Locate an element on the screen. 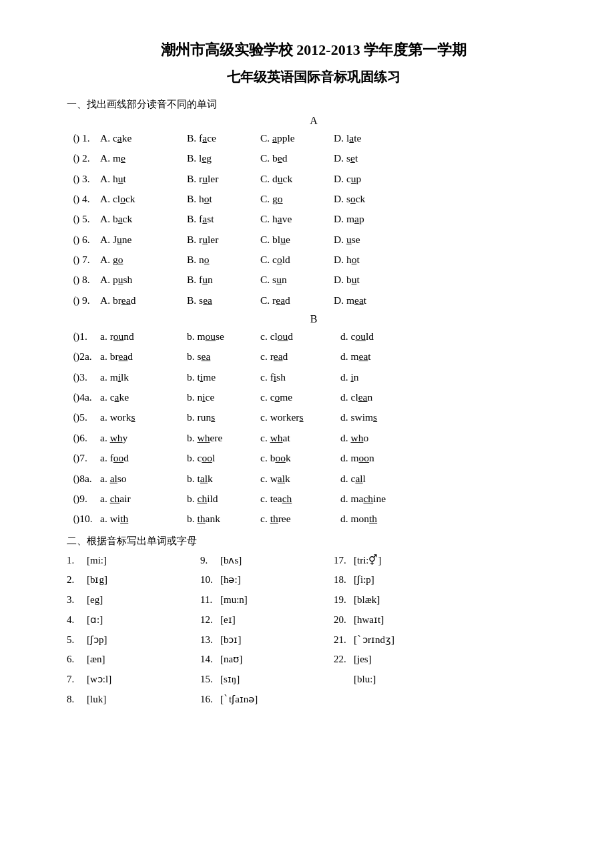 The image size is (614, 868). question-number: )1. is located at coordinates (88, 337).